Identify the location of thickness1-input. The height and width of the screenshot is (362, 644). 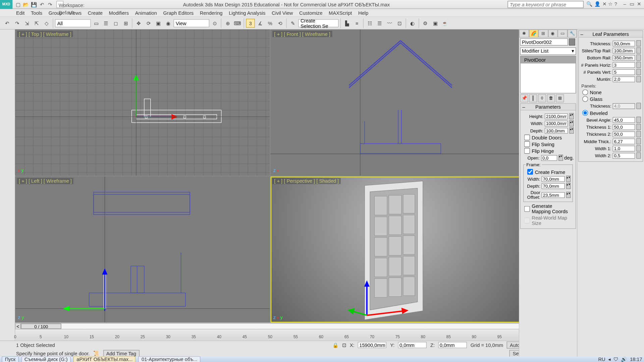
(624, 127).